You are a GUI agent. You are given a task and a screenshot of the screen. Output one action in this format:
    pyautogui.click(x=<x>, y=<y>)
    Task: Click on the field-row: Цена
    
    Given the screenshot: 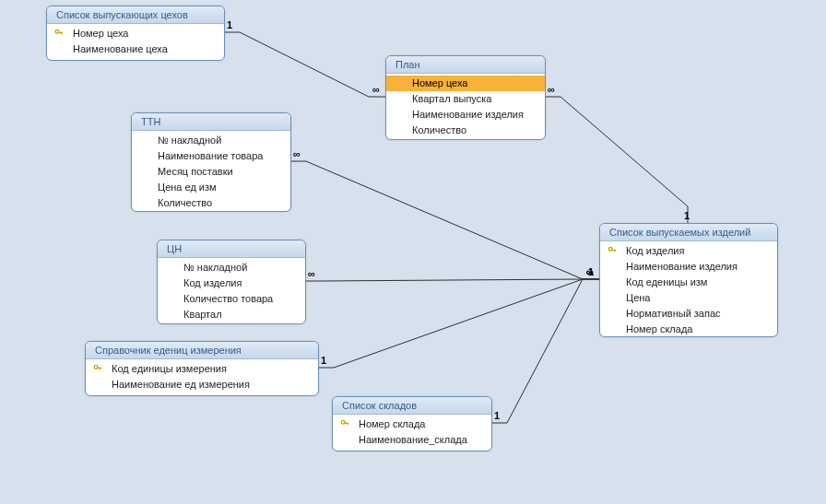 What is the action you would take?
    pyautogui.click(x=689, y=299)
    